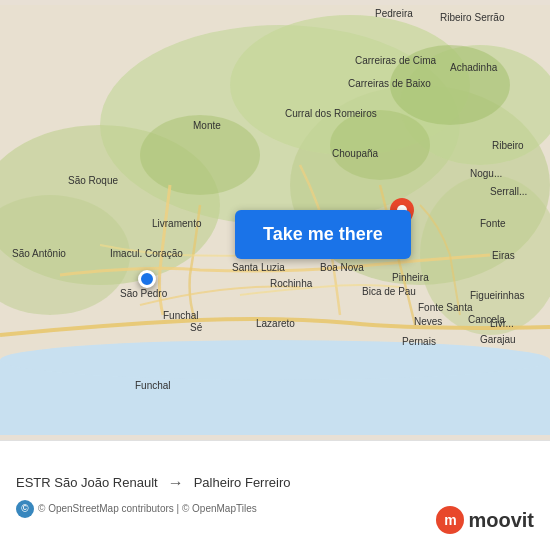 This screenshot has height=550, width=550. Describe the element at coordinates (410, 278) in the screenshot. I see `map-label: Pinheira` at that location.